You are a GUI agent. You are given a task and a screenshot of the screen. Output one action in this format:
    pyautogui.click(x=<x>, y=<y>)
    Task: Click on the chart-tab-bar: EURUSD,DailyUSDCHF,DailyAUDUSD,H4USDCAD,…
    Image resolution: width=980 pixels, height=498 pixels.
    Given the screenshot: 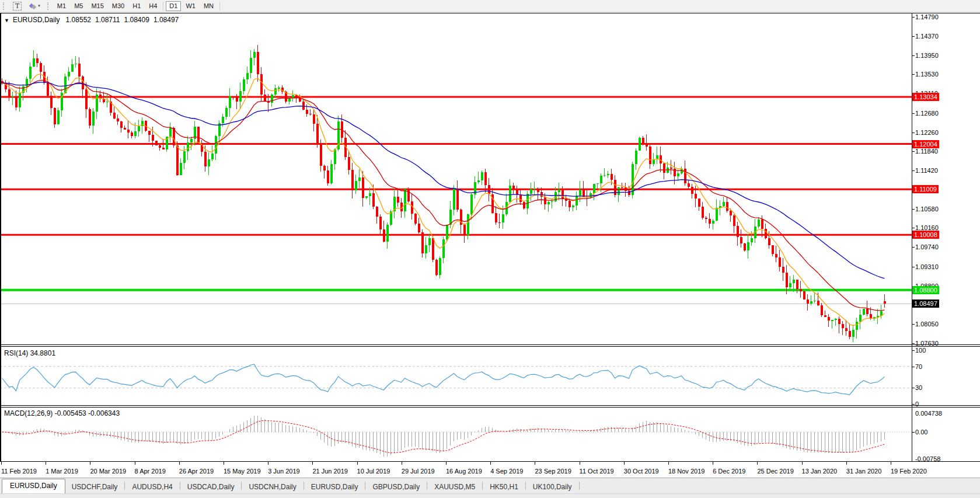 What is the action you would take?
    pyautogui.click(x=490, y=486)
    